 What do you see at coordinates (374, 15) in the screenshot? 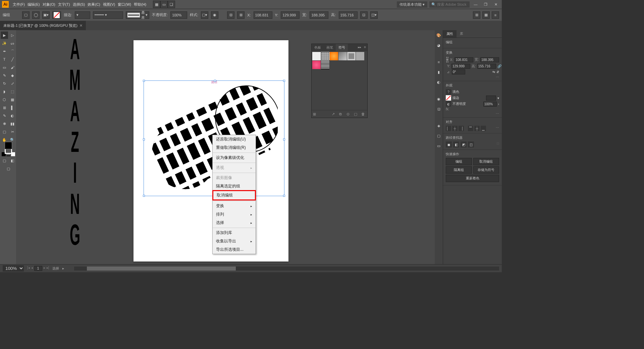
I see `crop-icon: ◫▾` at bounding box center [374, 15].